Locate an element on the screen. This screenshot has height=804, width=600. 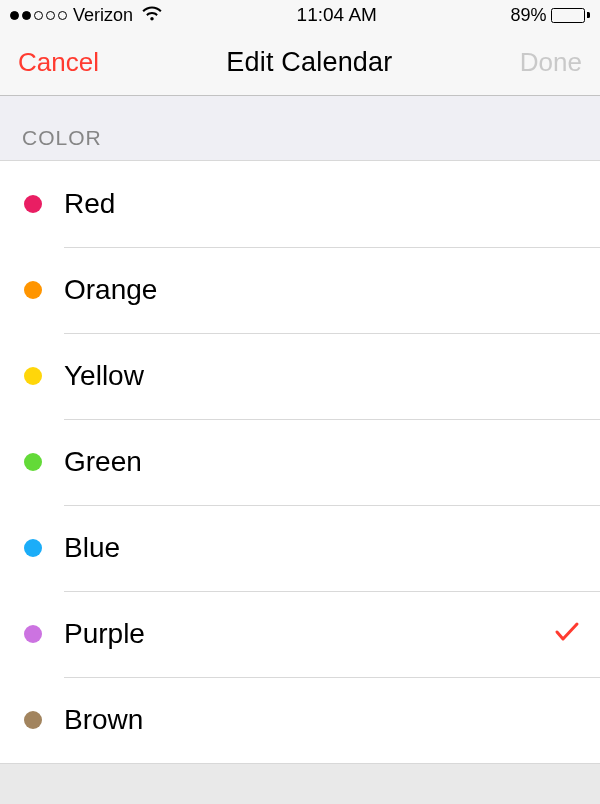
done-button: Done is located at coordinates (551, 62).